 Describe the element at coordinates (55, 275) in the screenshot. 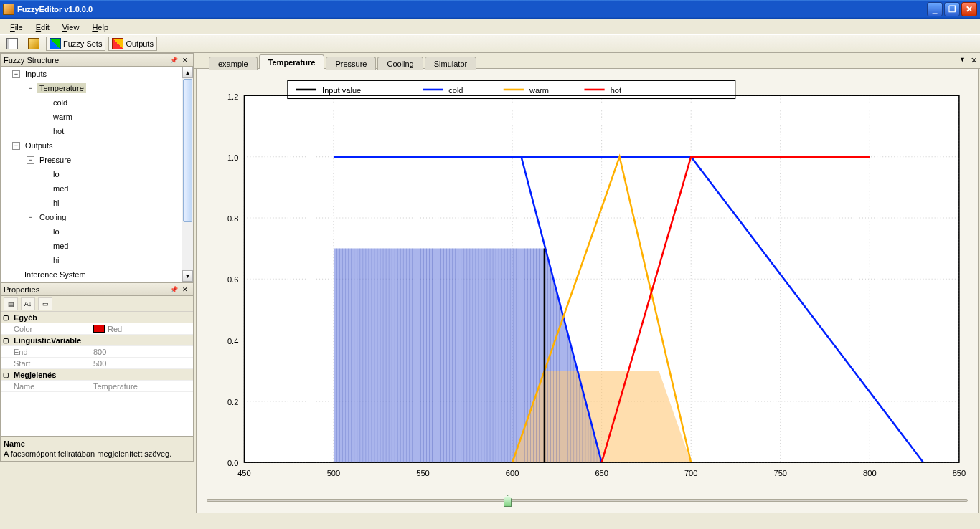

I see `tree-inference: Inference System` at that location.